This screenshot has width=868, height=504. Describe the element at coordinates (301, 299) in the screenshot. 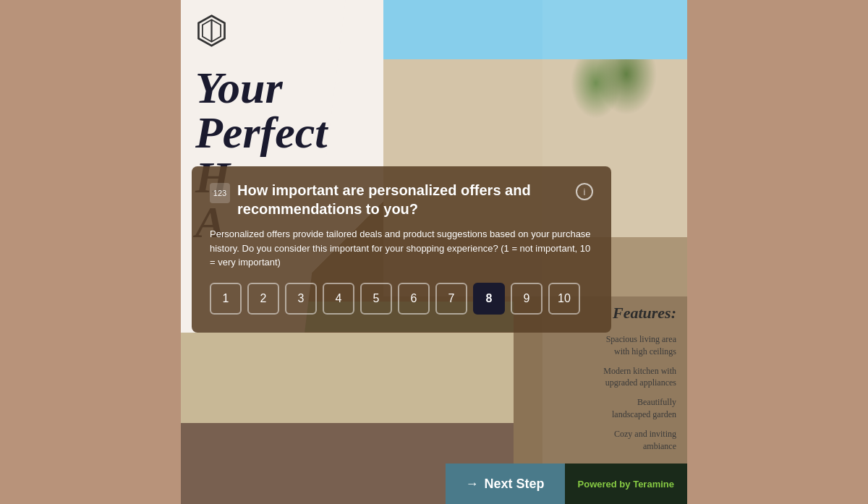

I see `rating-btn-3: 3` at that location.